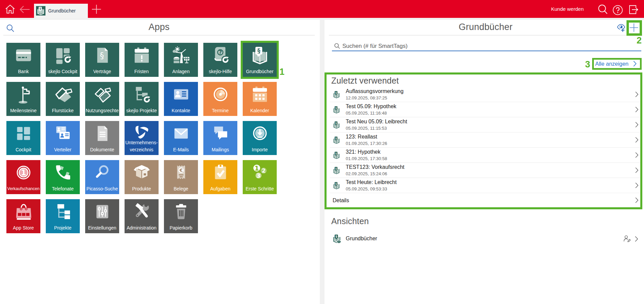  What do you see at coordinates (181, 60) in the screenshot?
I see `app-tile-anlagen: Anlagen` at bounding box center [181, 60].